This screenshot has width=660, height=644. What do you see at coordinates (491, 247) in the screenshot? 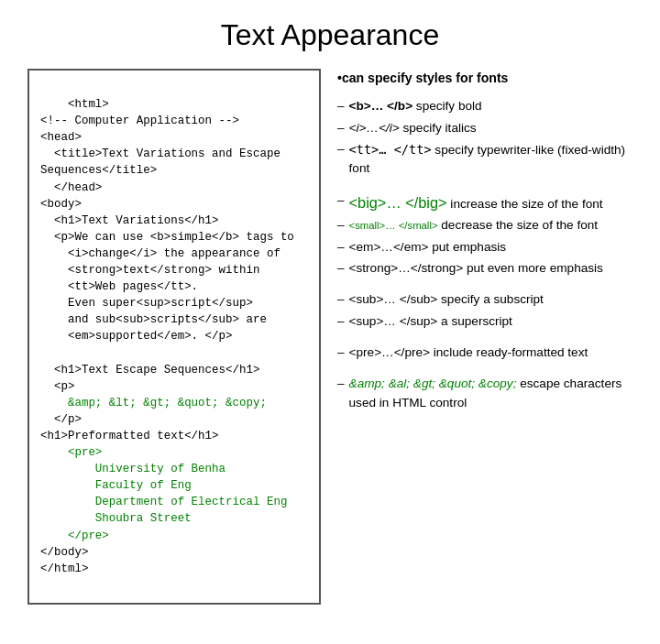
I see `bullet-em-text: <em>…</em> put emphasis` at bounding box center [491, 247].